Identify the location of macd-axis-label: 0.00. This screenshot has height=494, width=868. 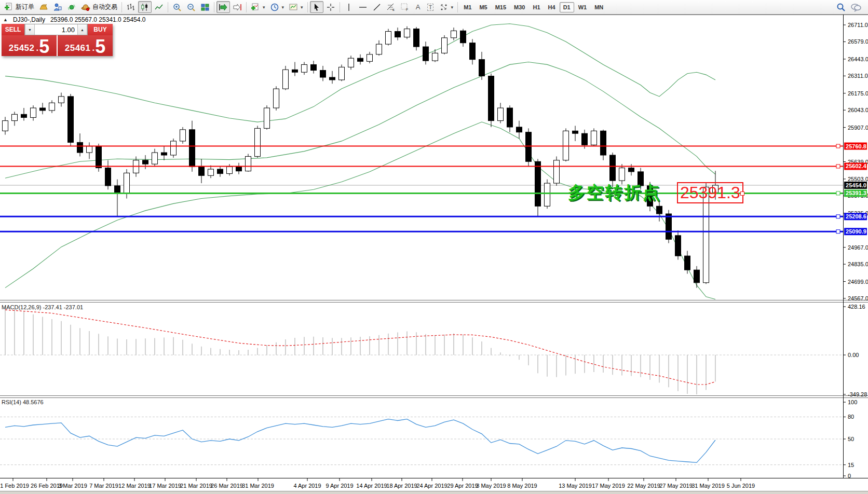
(853, 355).